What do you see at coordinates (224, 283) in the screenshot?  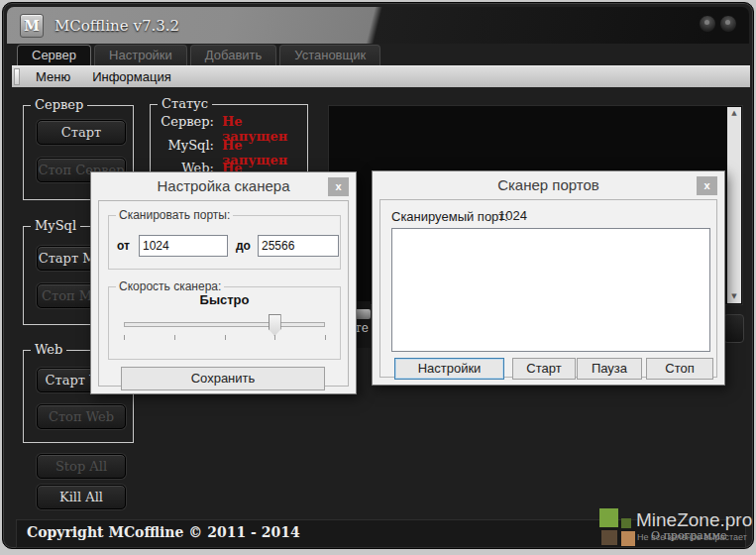 I see `scanner-settings-dialog: Настройка сканера x Сканировать порты: о…` at bounding box center [224, 283].